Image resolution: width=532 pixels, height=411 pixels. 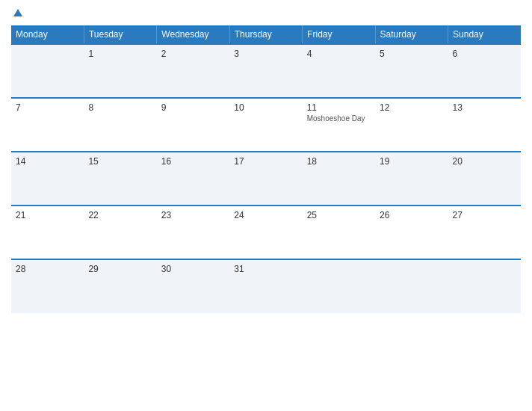 What do you see at coordinates (411, 179) in the screenshot?
I see `calendar-cell: 19` at bounding box center [411, 179].